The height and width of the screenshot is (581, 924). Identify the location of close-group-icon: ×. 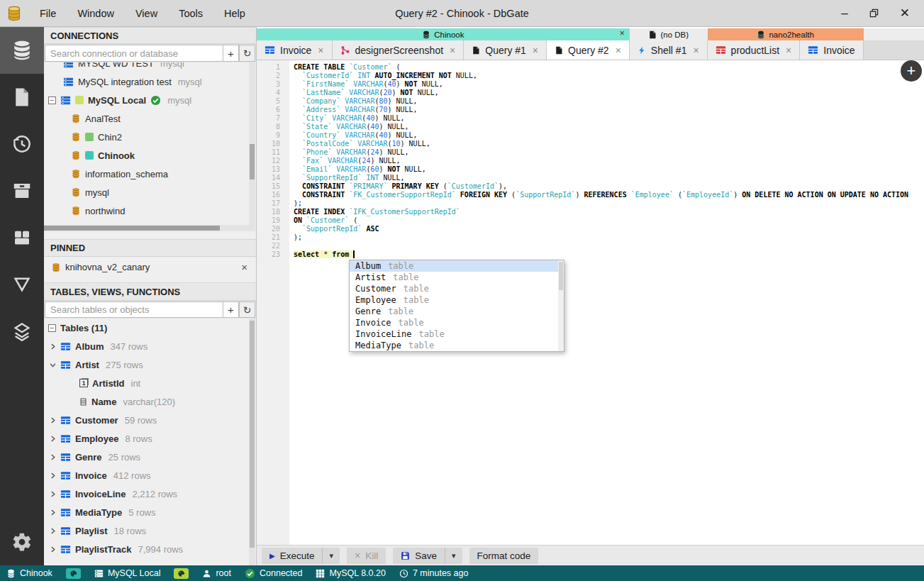
(623, 33).